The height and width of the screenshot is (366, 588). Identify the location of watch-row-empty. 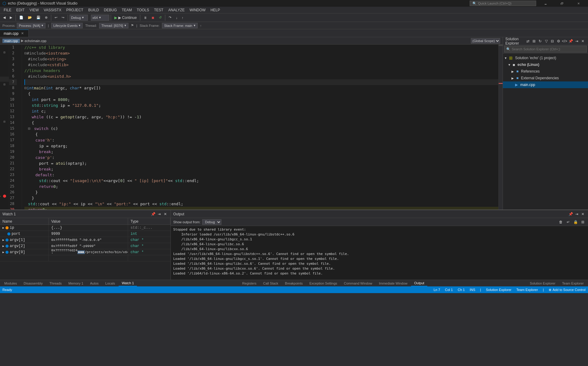
(85, 258).